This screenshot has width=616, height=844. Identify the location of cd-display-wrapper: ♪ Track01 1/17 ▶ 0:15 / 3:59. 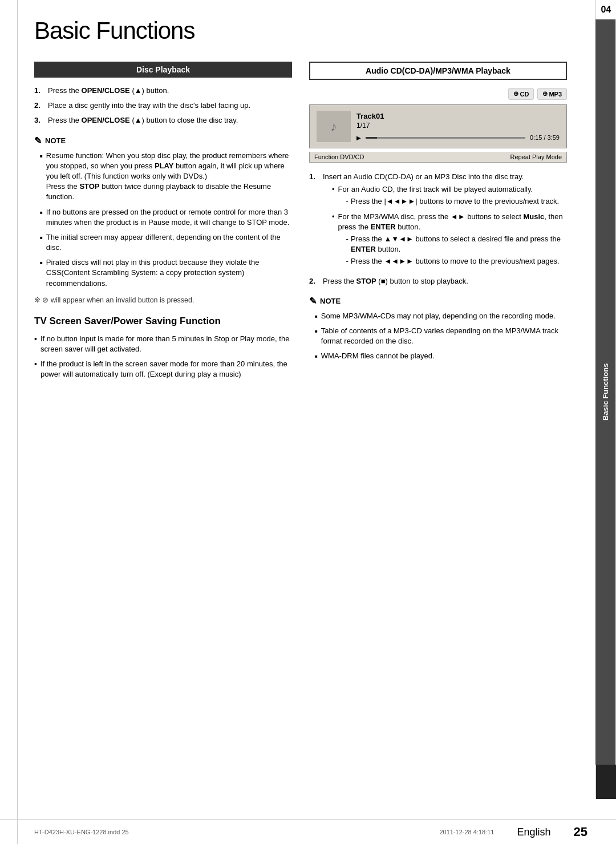
(438, 134).